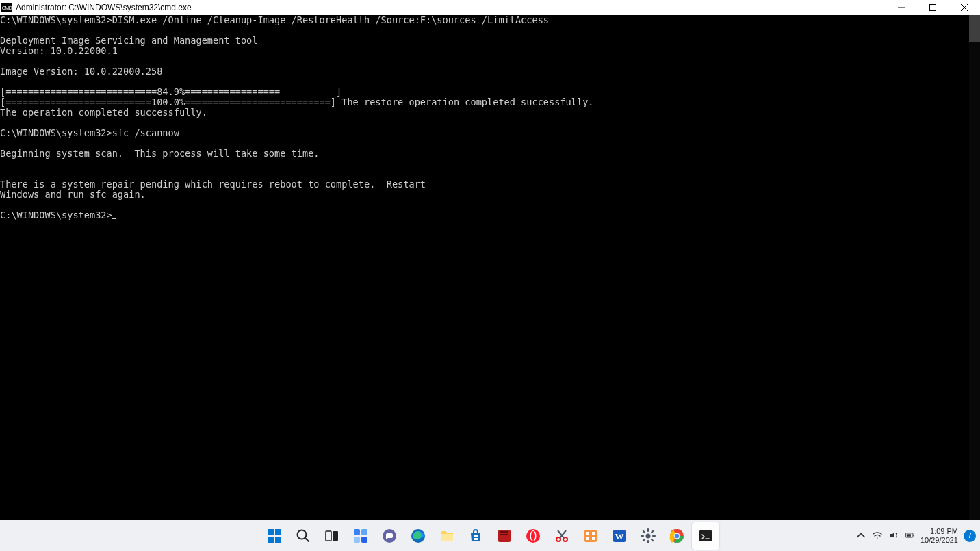 This screenshot has height=551, width=980. What do you see at coordinates (450, 8) in the screenshot?
I see `window-title: Administrator: C:\WINDOWS\system32\cmd.e…` at bounding box center [450, 8].